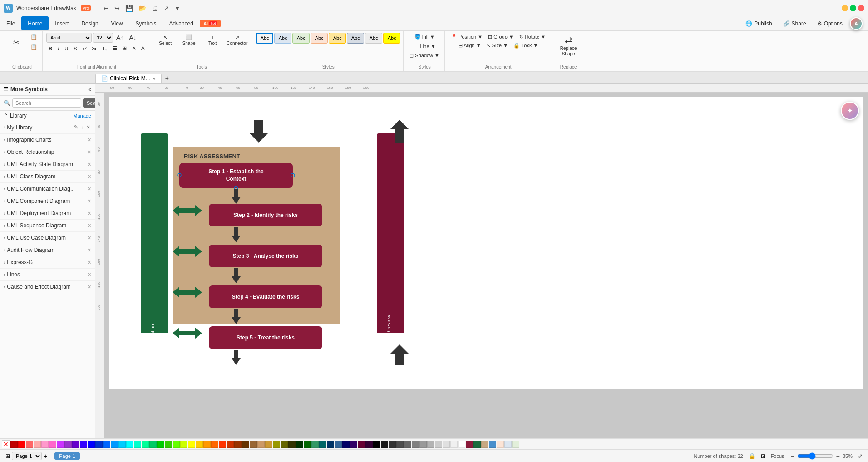 The height and width of the screenshot is (462, 868). I want to click on select-button: ↖ Select, so click(165, 40).